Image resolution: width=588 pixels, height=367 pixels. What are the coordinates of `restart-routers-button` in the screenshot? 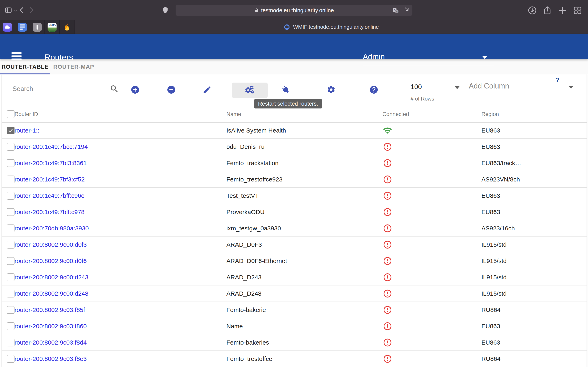 It's located at (249, 90).